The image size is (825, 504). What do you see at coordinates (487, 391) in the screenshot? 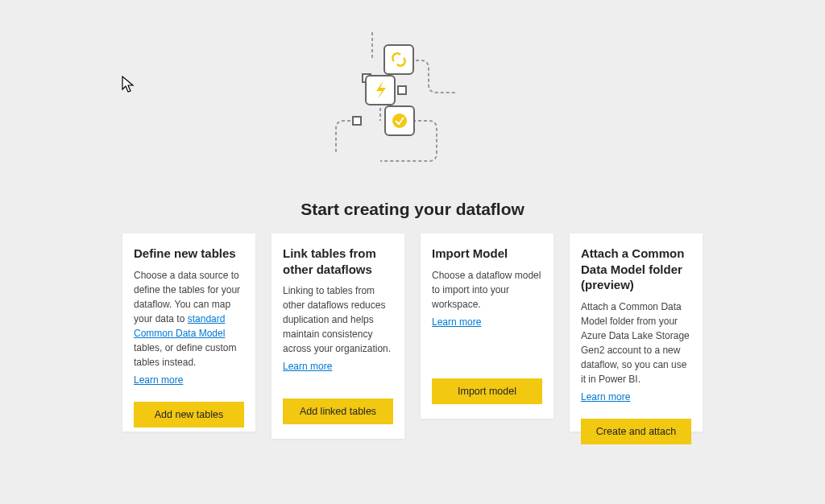
I see `import-model-button: Import model` at bounding box center [487, 391].